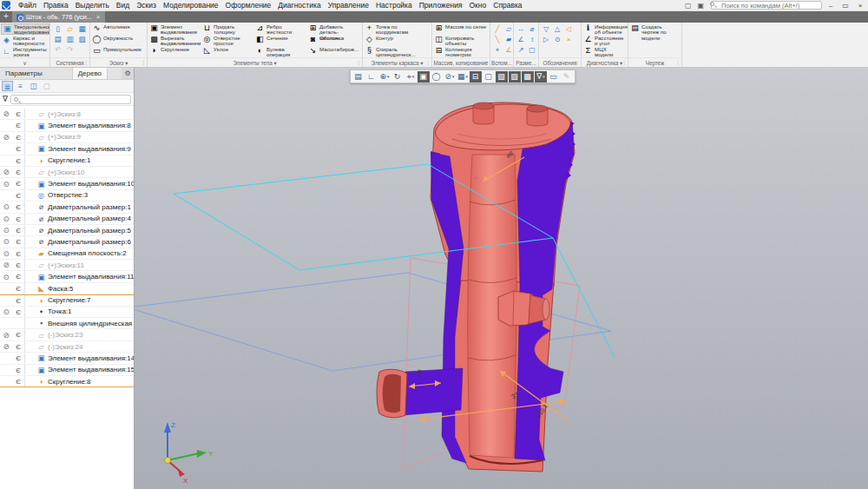 This screenshot has height=489, width=868. What do you see at coordinates (67, 301) in the screenshot?
I see `tree-row: Є ◗ Скругление:7` at bounding box center [67, 301].